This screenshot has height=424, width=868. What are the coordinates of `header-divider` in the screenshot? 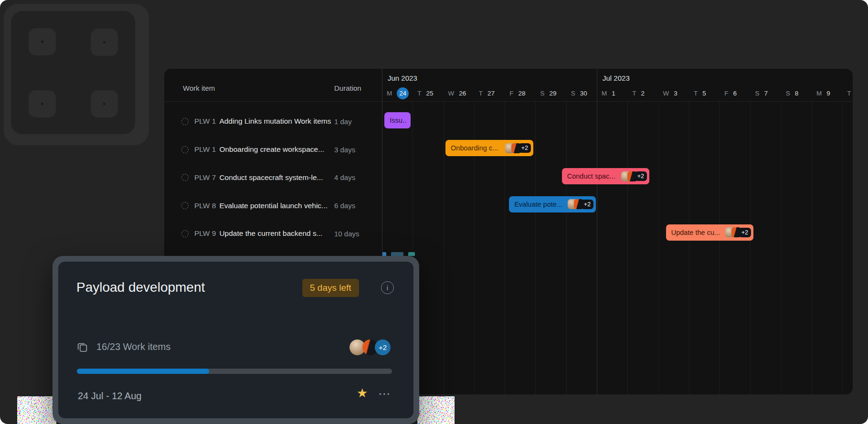 It's located at (508, 101).